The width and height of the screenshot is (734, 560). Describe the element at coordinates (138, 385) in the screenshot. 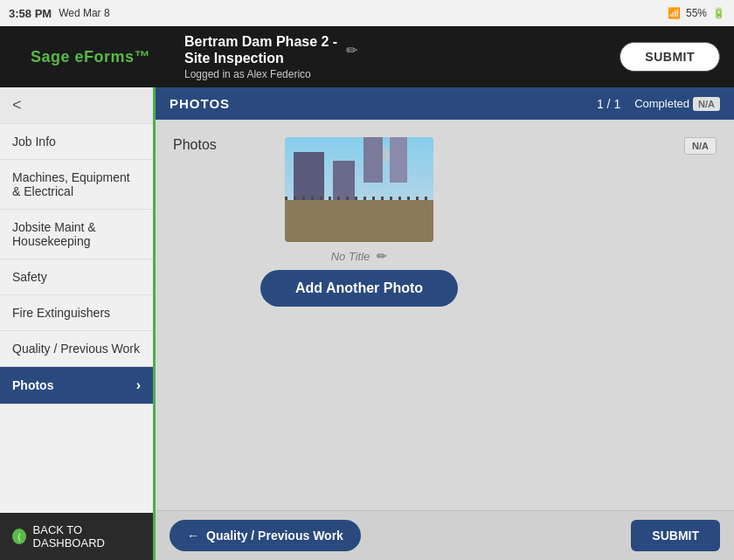

I see `chevron-right-icon: ›` at that location.